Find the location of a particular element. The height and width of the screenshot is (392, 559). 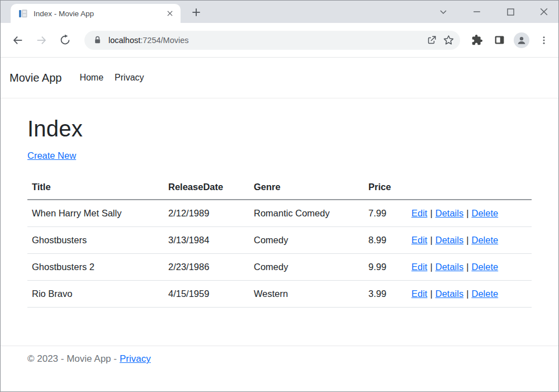

toolbar-right-group is located at coordinates (510, 40).